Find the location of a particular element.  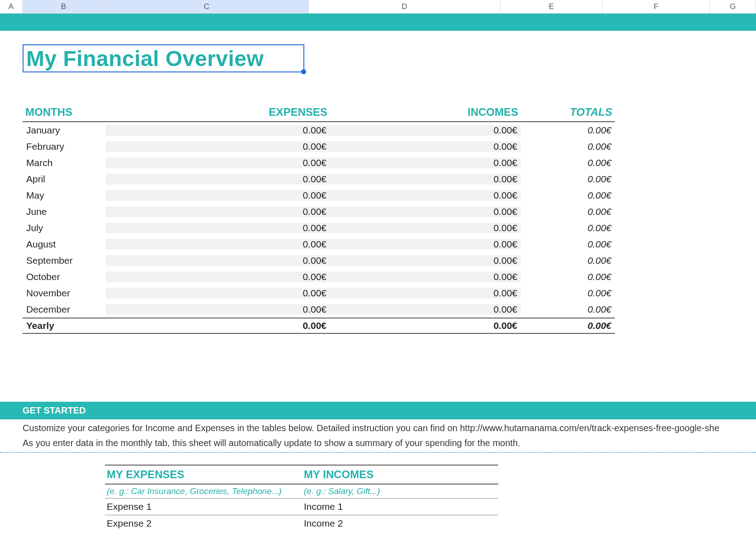

col-header-d: D is located at coordinates (405, 6).